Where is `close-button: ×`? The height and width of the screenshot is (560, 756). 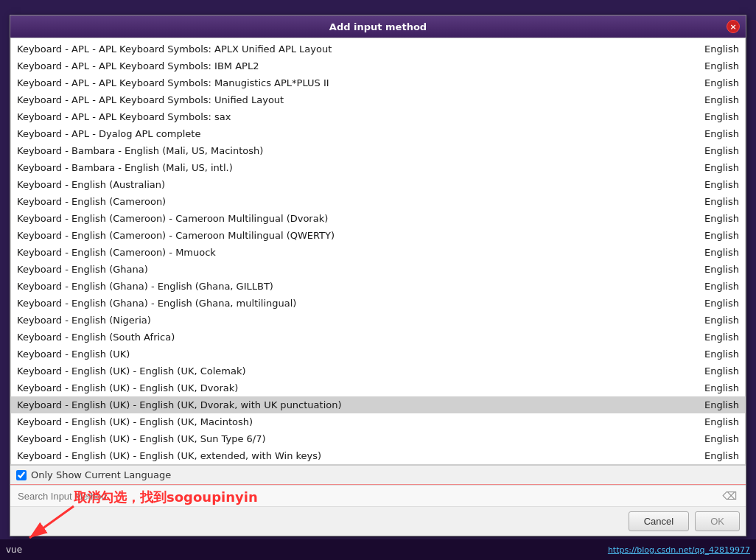 close-button: × is located at coordinates (733, 27).